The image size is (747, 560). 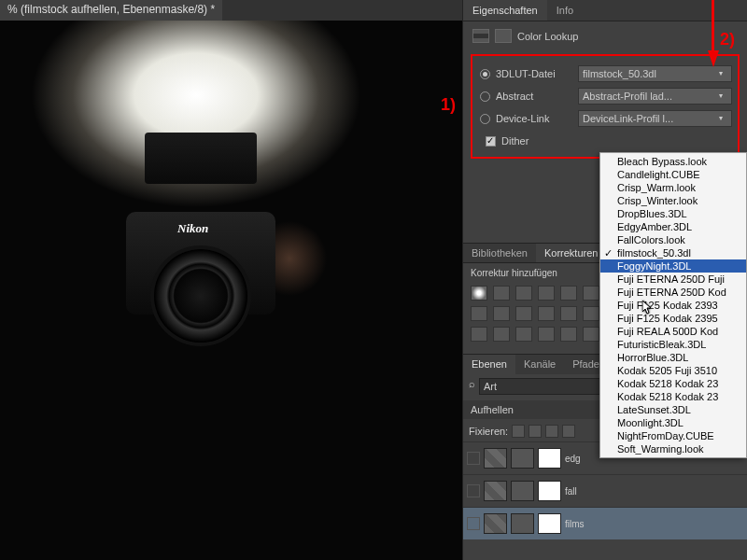 I want to click on lut-menu-item: Crisp_Warm.look, so click(x=673, y=188).